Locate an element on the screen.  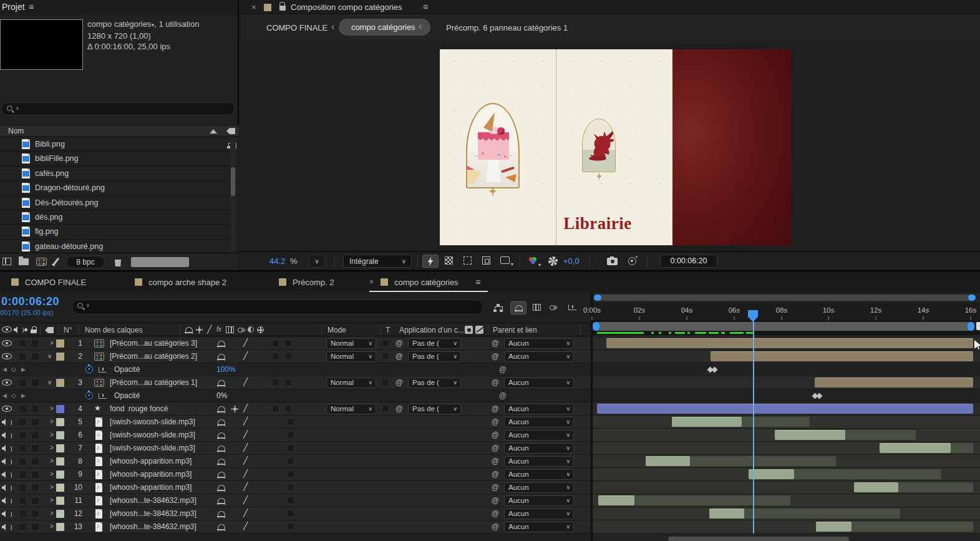
adjustment-layer-icon is located at coordinates (251, 329).